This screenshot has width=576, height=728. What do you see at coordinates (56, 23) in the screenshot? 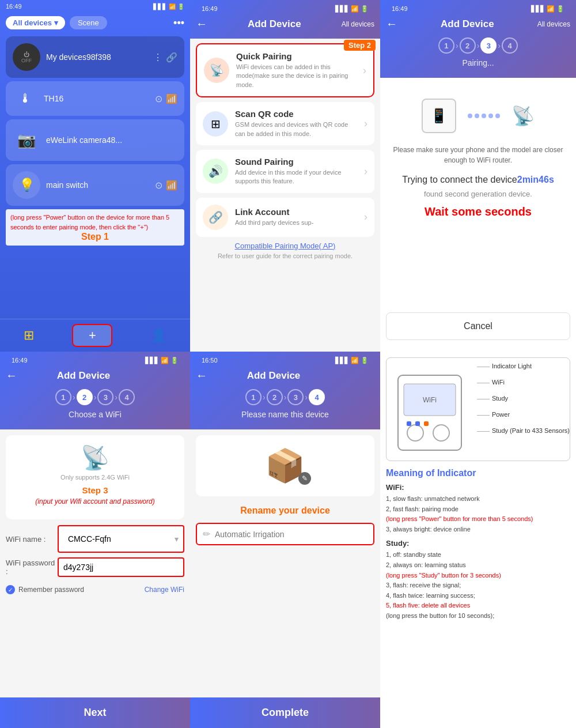
I see `chevron-down-icon: ▾` at bounding box center [56, 23].